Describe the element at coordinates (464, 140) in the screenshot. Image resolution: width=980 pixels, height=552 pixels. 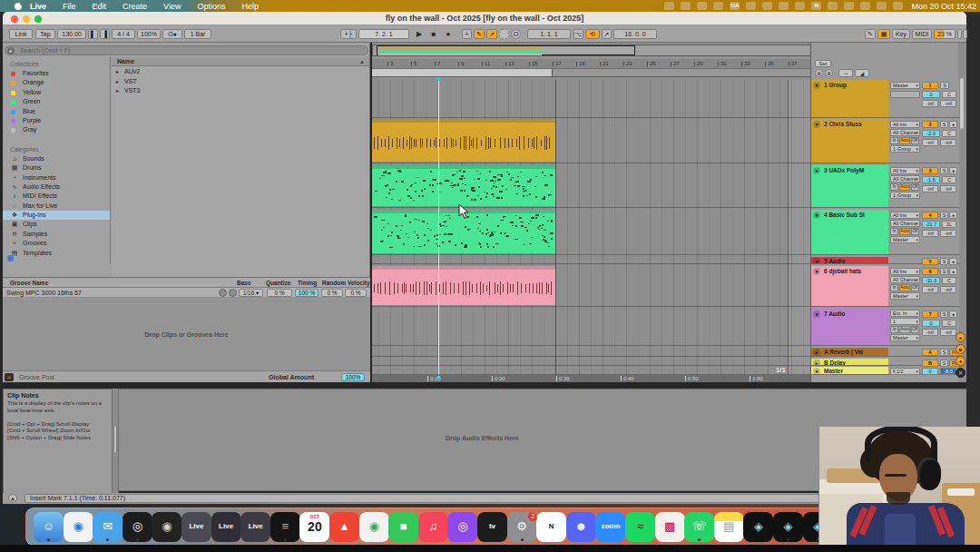
I see `clip-audio` at that location.